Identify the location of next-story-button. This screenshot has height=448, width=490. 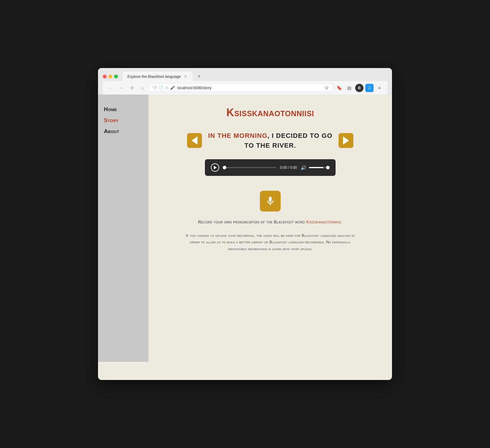
(346, 141).